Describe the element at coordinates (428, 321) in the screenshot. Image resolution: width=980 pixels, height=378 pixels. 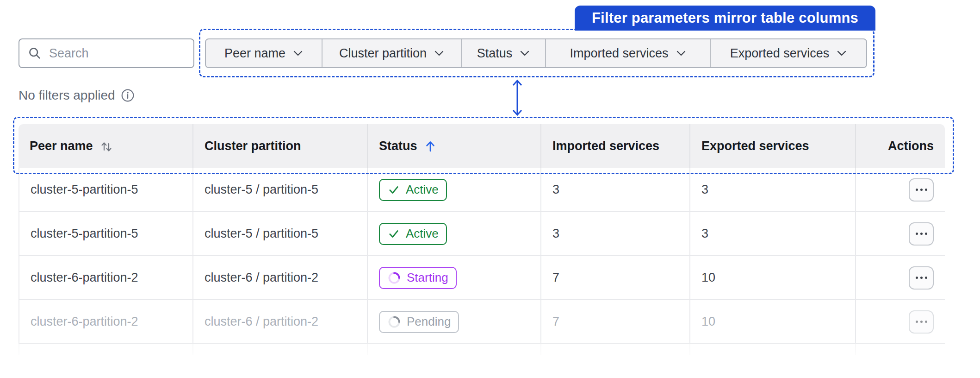
I see `status-label: Pending` at that location.